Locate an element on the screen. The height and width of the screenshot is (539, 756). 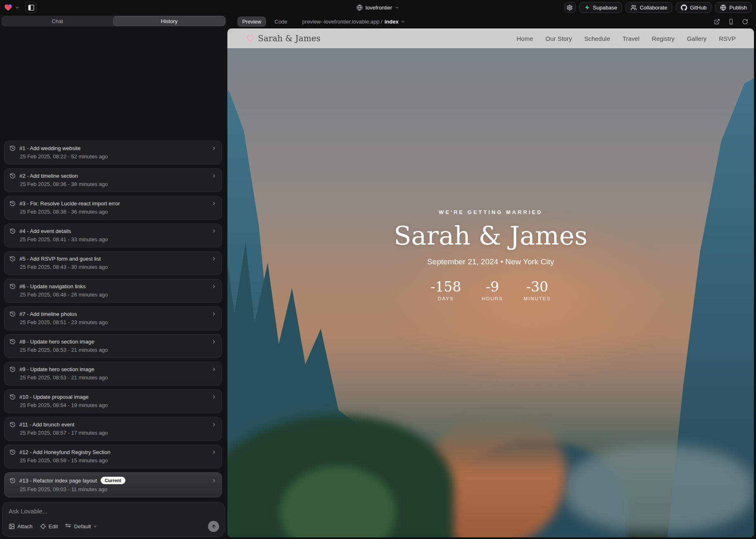
publish-button: Publish is located at coordinates (734, 7).